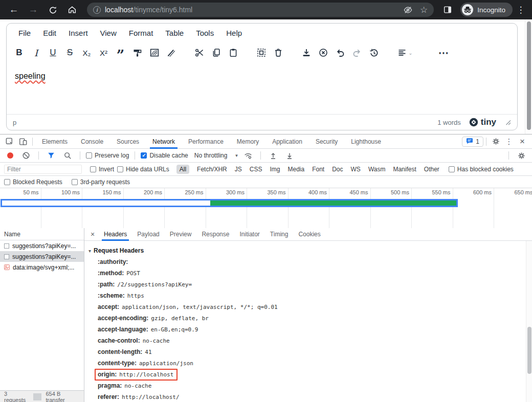 The width and height of the screenshot is (532, 402). What do you see at coordinates (309, 234) in the screenshot?
I see `tab-cookies: Cookies` at bounding box center [309, 234].